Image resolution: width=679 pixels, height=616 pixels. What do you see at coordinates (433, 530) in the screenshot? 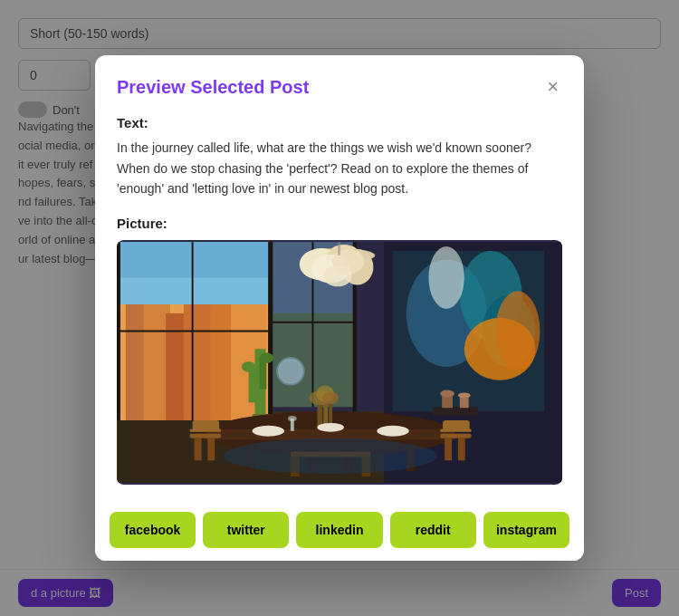
I see `reddit-button: reddit` at bounding box center [433, 530].